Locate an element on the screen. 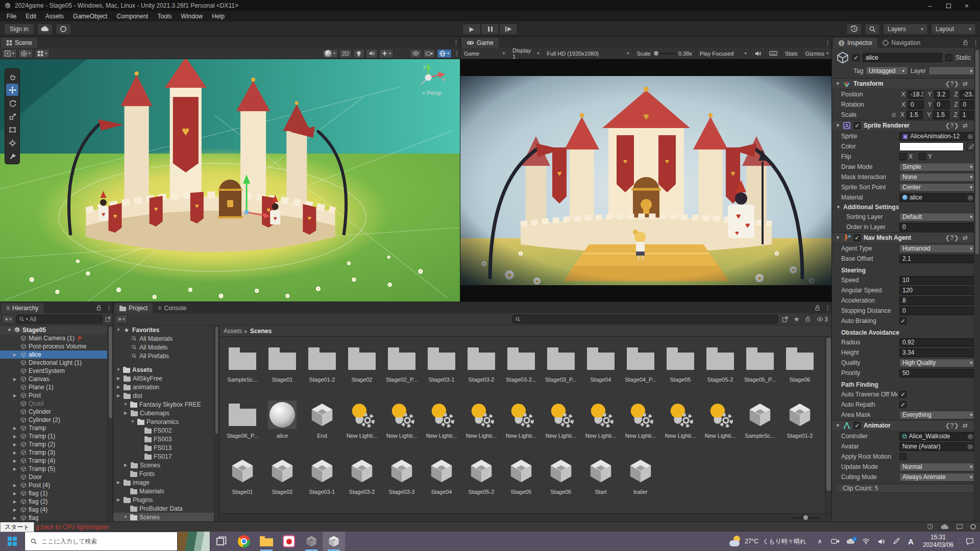 Image resolution: width=980 pixels, height=551 pixels. animator-header: ▼ Animator ❮?❯⇄⋮ is located at coordinates (906, 425).